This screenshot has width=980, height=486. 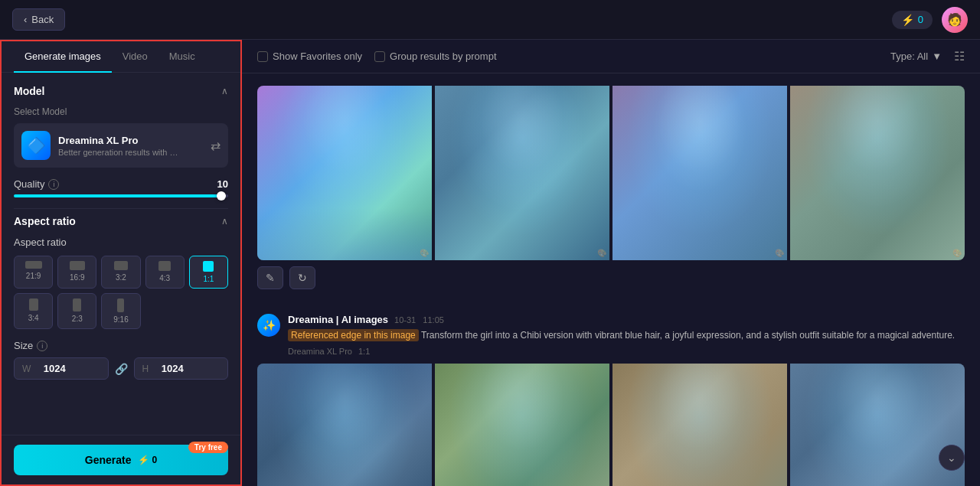 I want to click on prompt-avatar-icon: ✨, so click(x=270, y=325).